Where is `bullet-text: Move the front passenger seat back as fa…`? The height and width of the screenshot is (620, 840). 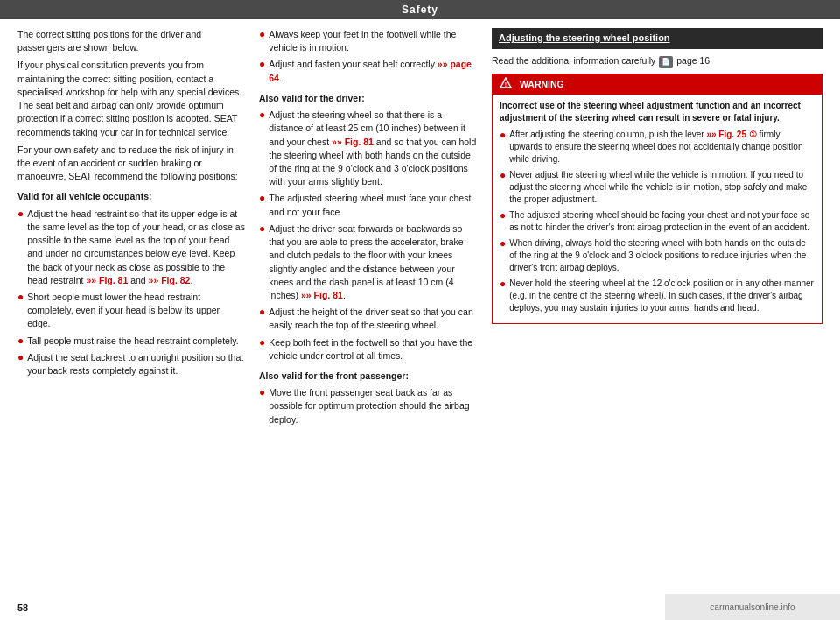
bullet-text: Move the front passenger seat back as fa… is located at coordinates (373, 406).